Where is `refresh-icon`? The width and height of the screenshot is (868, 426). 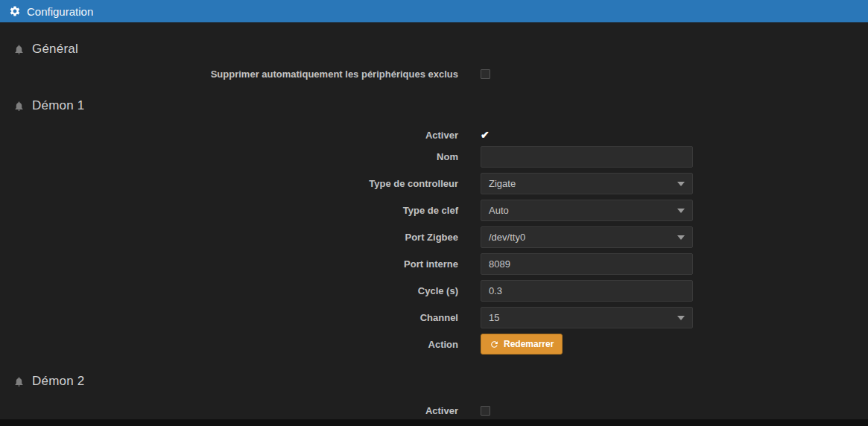 refresh-icon is located at coordinates (495, 344).